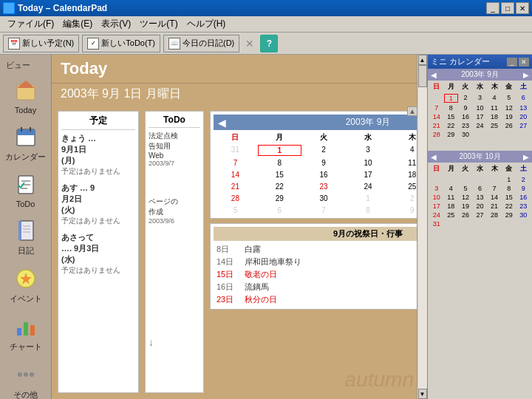  I want to click on cal-day: 15, so click(279, 174).